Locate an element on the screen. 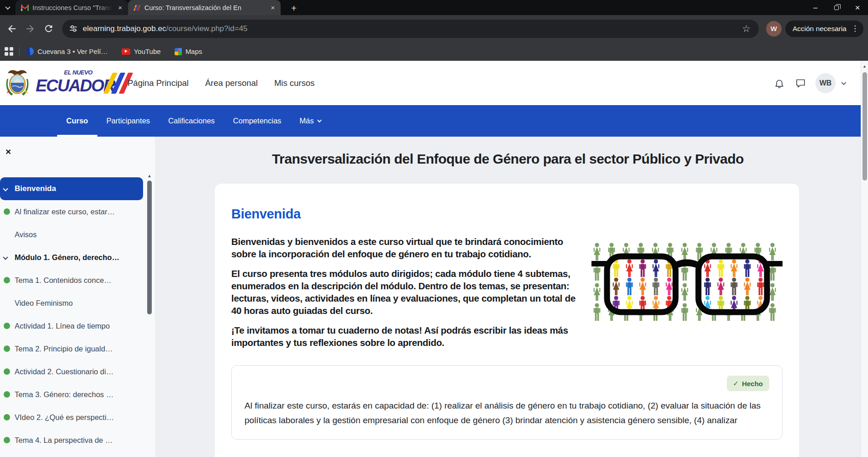 The height and width of the screenshot is (457, 868). window-controls: – × is located at coordinates (836, 7).